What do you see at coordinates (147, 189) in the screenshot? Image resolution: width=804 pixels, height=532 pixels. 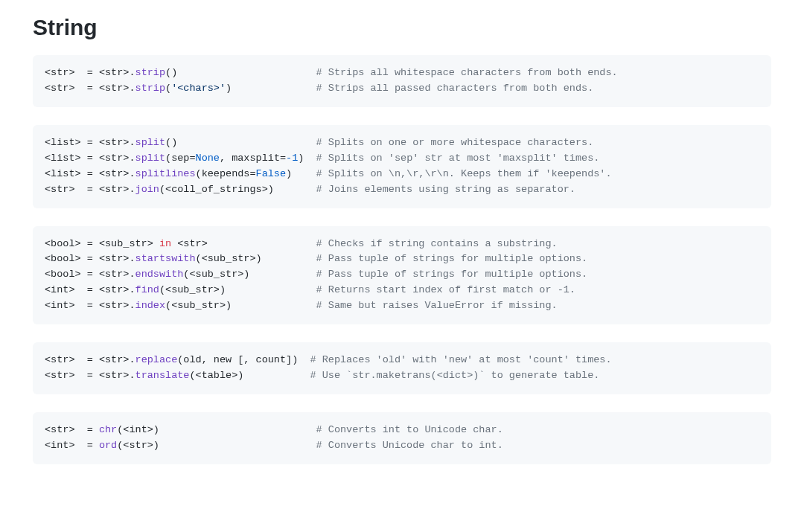 I see `code-method: join` at bounding box center [147, 189].